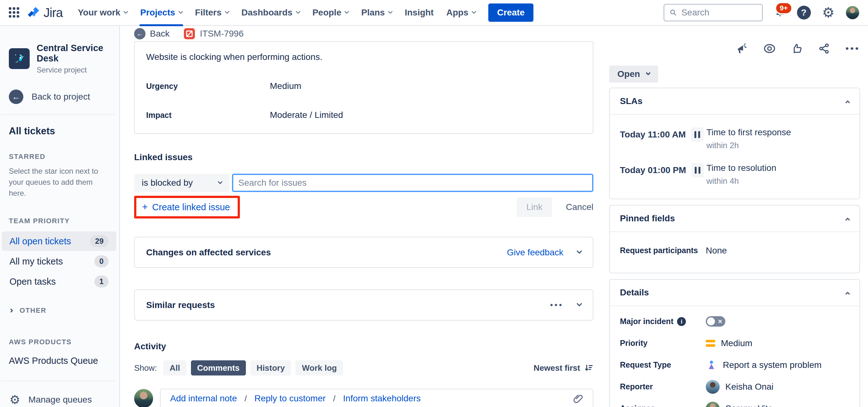 The image size is (868, 407). I want to click on nav-apps-label: Apps, so click(458, 12).